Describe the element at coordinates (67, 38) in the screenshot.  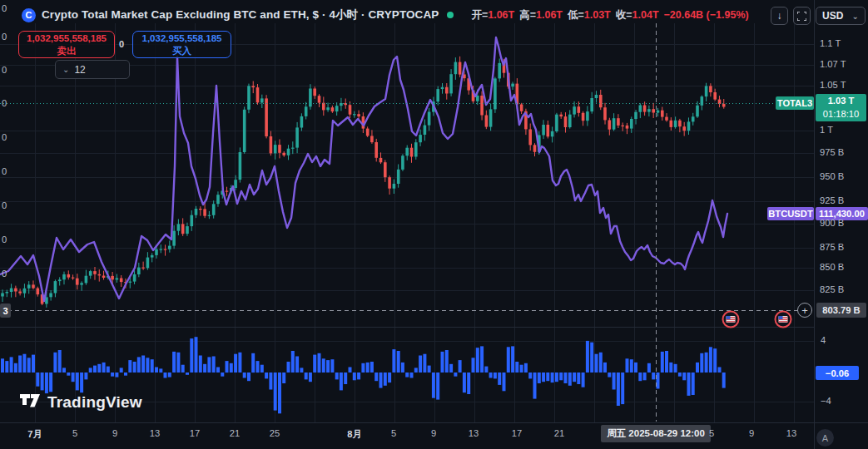
I see `sell-value: 1,032,955,558,185` at that location.